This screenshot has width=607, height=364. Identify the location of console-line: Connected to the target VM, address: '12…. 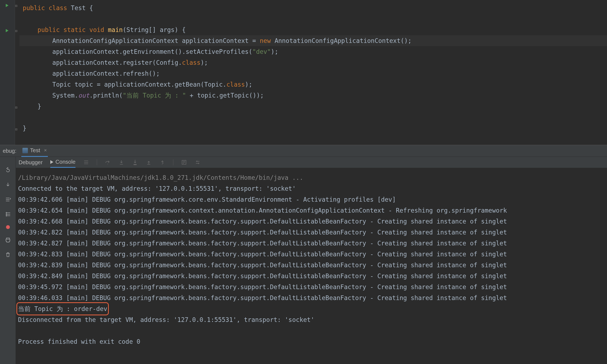
(313, 189).